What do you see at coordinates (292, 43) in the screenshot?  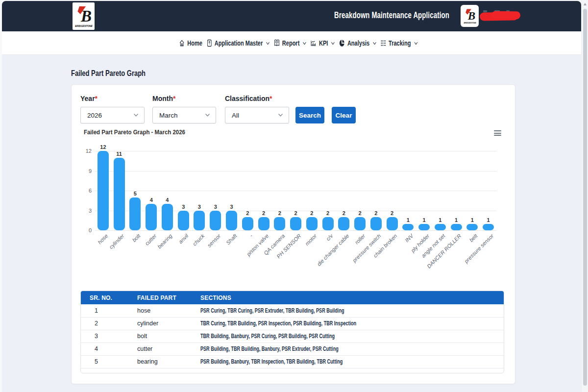 I see `main-navigation: HomeApplication MasterReportKPIAnalysisT…` at bounding box center [292, 43].